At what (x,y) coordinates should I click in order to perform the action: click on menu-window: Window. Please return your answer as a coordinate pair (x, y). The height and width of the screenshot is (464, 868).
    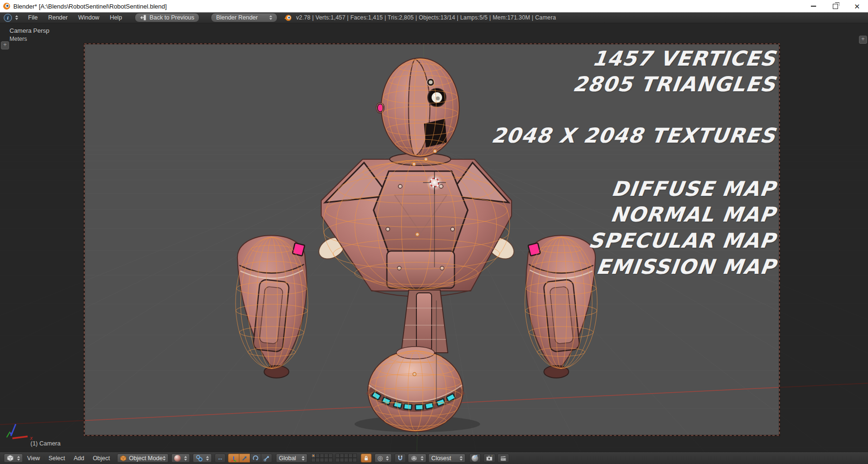
    Looking at the image, I should click on (89, 18).